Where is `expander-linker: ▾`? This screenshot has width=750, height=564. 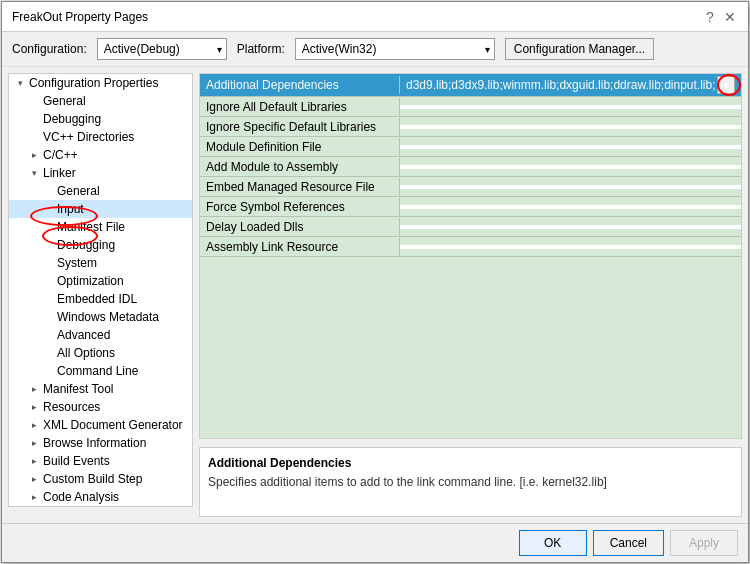 expander-linker: ▾ is located at coordinates (34, 173).